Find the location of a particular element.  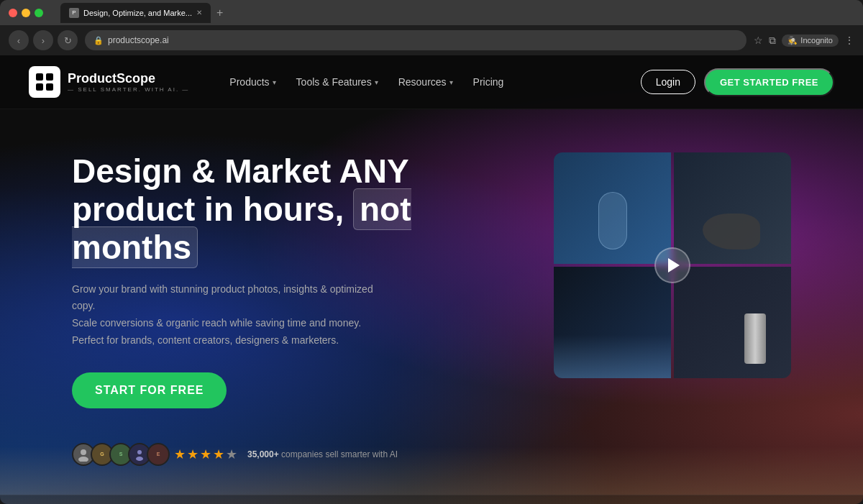

nav-resources-label: Resources is located at coordinates (423, 82).